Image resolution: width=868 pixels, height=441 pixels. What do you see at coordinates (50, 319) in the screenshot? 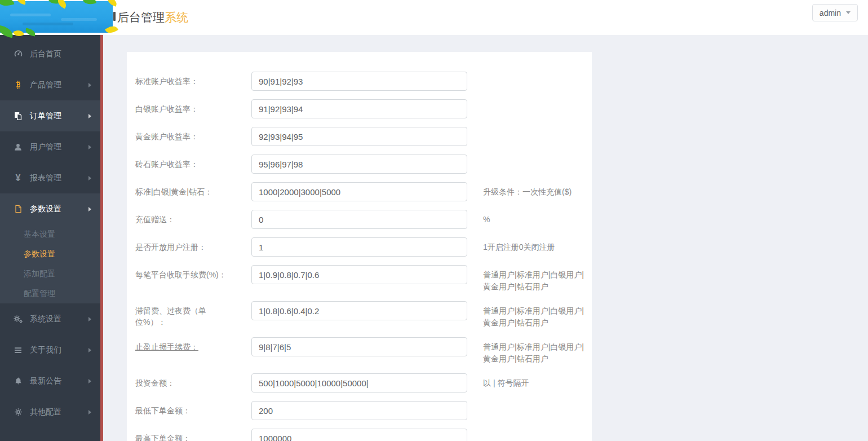
I see `sidebar-item-system: 系统设置` at bounding box center [50, 319].